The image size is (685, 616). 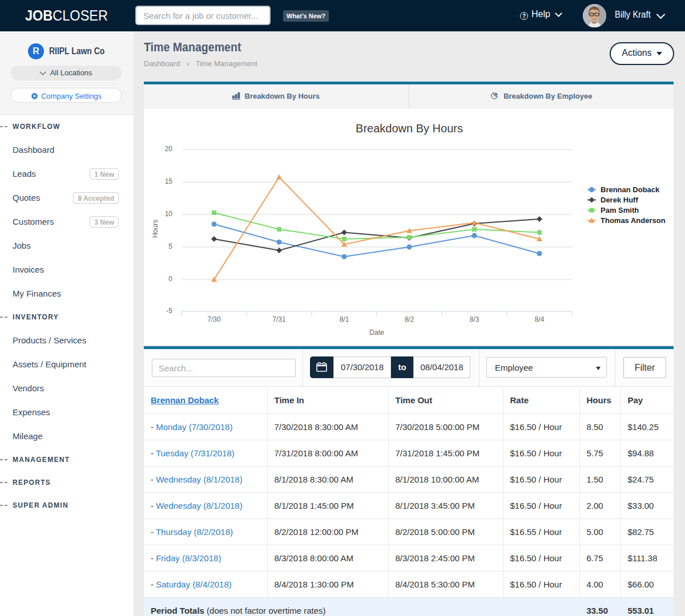 I want to click on svg-text: Thomas Anderson, so click(x=633, y=220).